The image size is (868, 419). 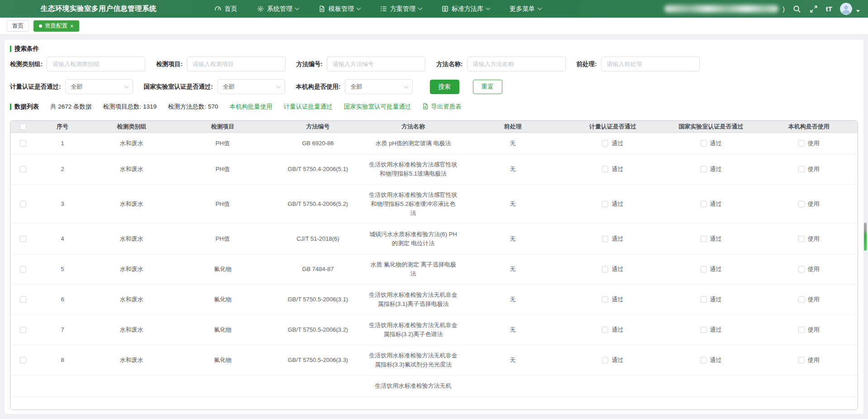 What do you see at coordinates (18, 26) in the screenshot?
I see `tab-home-label: 首页` at bounding box center [18, 26].